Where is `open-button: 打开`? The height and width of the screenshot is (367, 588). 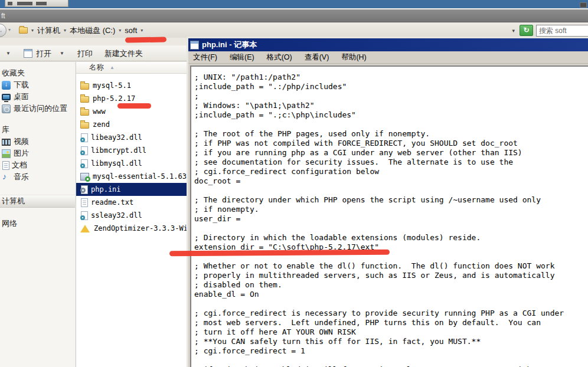 open-button: 打开 is located at coordinates (44, 54).